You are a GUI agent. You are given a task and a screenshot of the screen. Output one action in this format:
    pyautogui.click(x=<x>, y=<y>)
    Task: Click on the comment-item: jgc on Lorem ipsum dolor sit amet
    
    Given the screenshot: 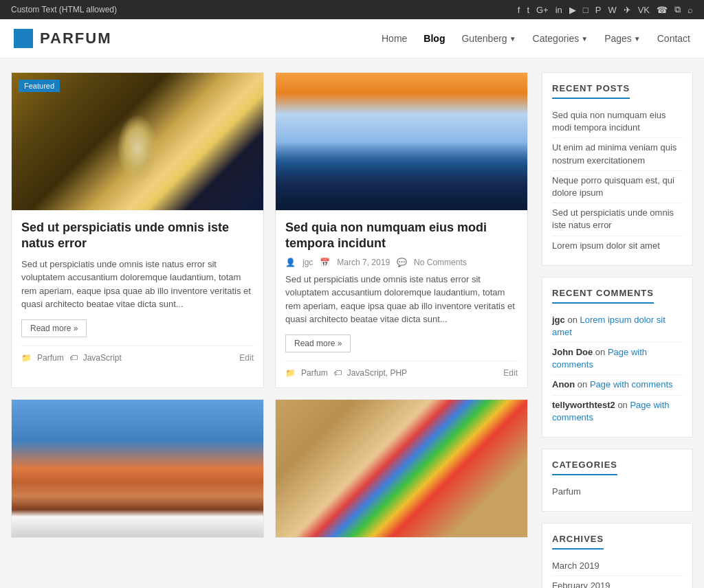 What is the action you would take?
    pyautogui.click(x=617, y=327)
    